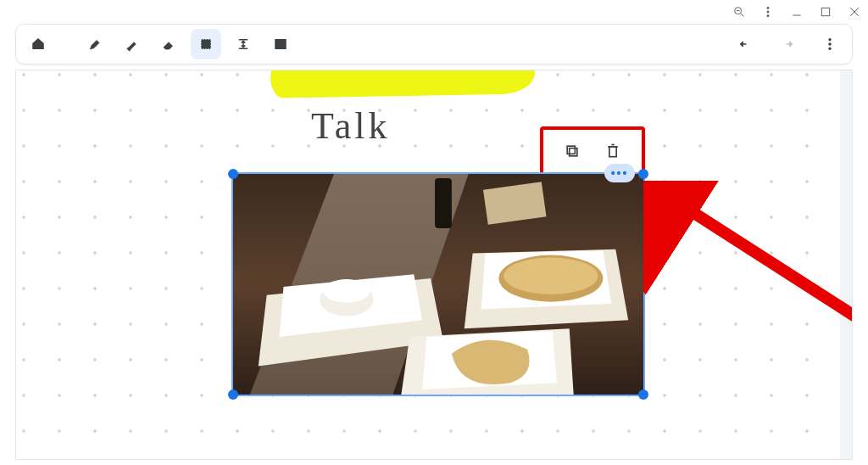  I want to click on undo-button, so click(745, 44).